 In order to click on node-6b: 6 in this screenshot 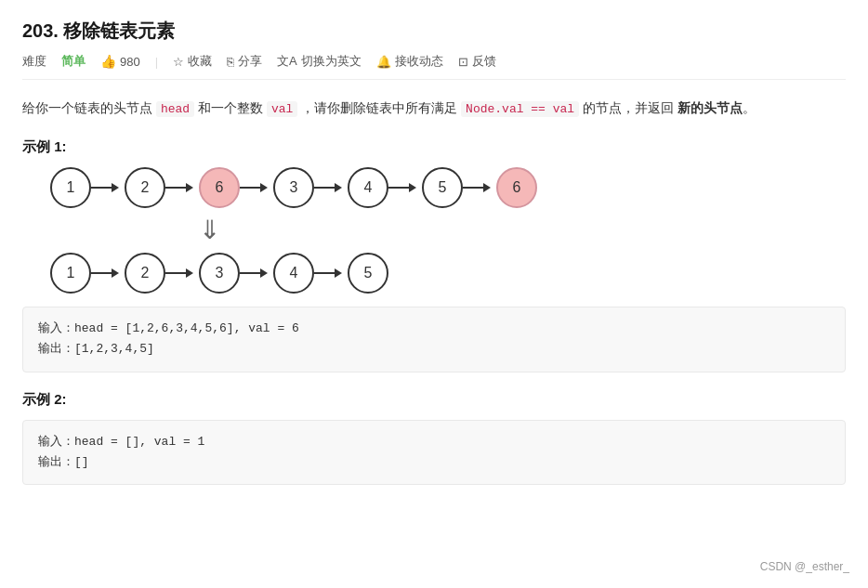, I will do `click(517, 188)`.